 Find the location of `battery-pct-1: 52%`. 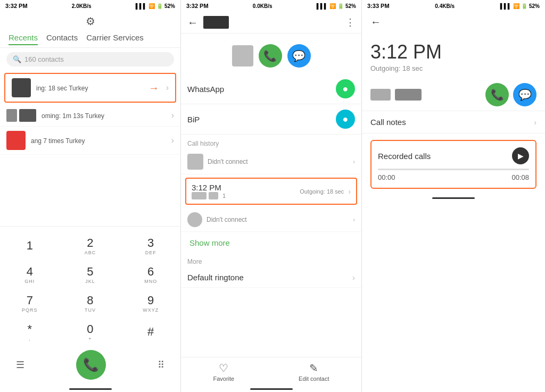

battery-pct-1: 52% is located at coordinates (170, 6).